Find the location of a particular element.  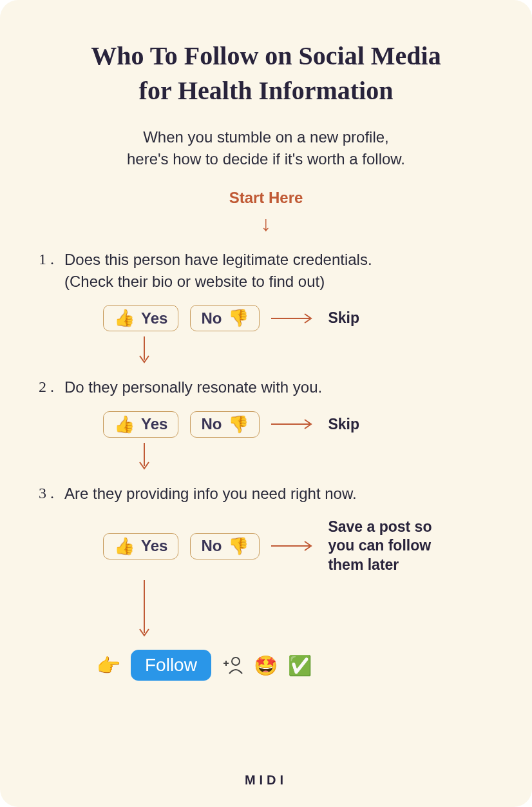

step-1: 1 . Does this person have legitimate cre… is located at coordinates (266, 308).